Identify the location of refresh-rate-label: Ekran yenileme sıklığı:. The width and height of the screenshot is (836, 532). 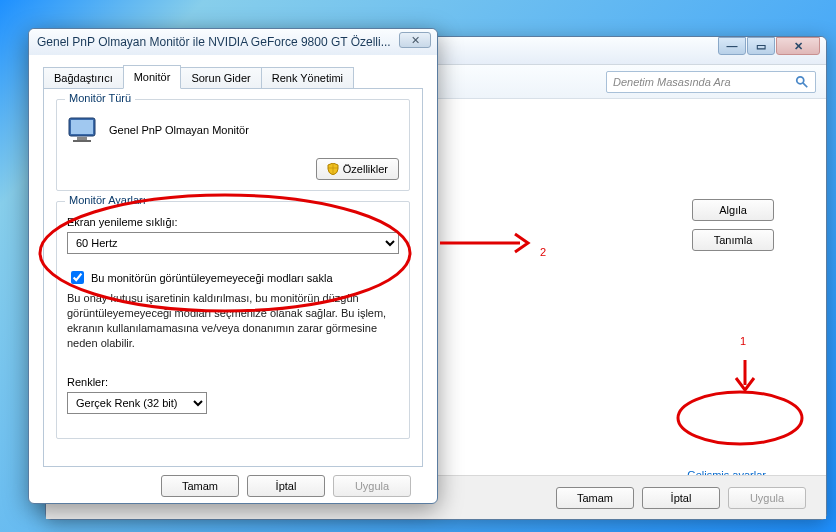
(233, 222).